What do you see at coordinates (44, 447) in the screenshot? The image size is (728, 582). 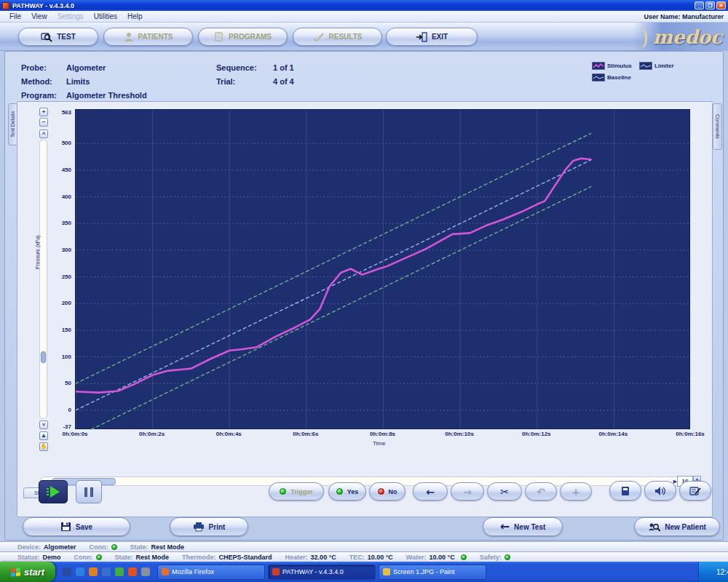 I see `pan-button: ✋` at bounding box center [44, 447].